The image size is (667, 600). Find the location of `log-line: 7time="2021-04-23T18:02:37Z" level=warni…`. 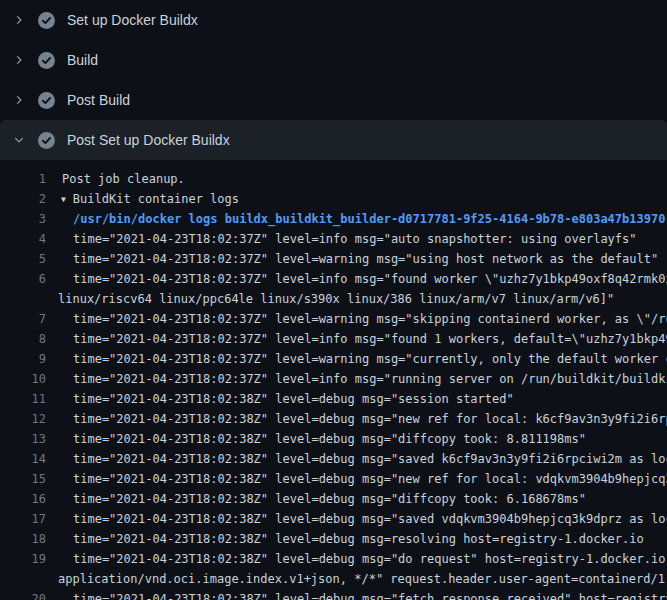

log-line: 7time="2021-04-23T18:02:37Z" level=warni… is located at coordinates (334, 319).